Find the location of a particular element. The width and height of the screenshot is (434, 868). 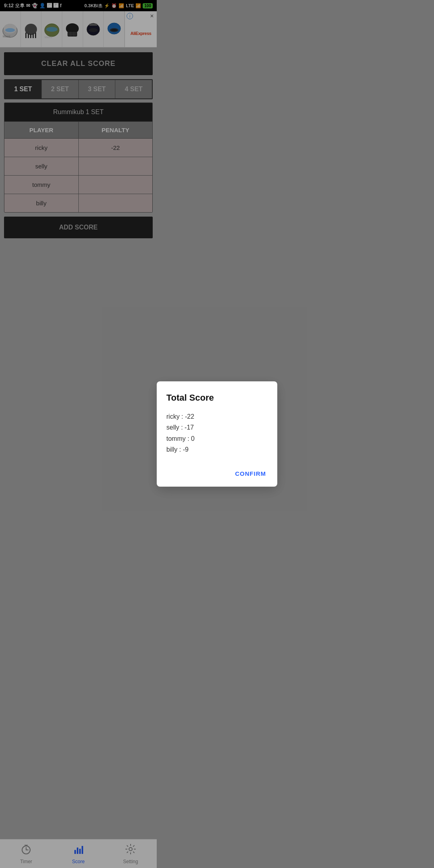

modal-overlay: Total Score ricky : -22 selly : -17 tomm… is located at coordinates (78, 170).